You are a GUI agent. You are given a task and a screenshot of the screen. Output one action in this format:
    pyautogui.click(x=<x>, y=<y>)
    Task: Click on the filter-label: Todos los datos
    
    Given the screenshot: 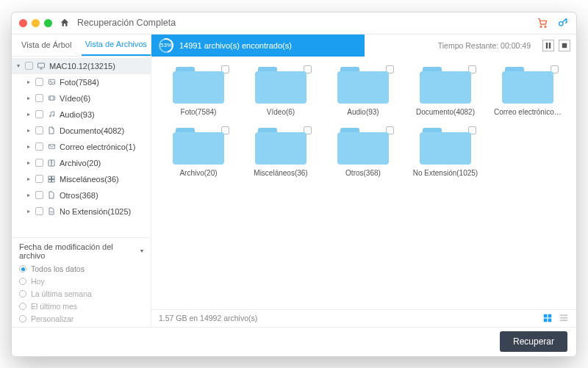 What is the action you would take?
    pyautogui.click(x=57, y=269)
    